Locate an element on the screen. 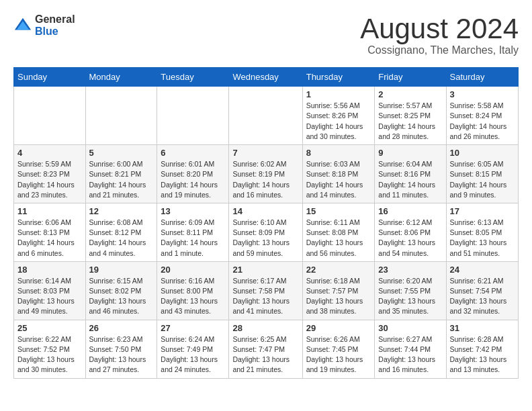 This screenshot has height=411, width=532. calendar-cell: 1Sunrise: 5:56 AM Sunset: 8:26 PM Daylig… is located at coordinates (339, 116).